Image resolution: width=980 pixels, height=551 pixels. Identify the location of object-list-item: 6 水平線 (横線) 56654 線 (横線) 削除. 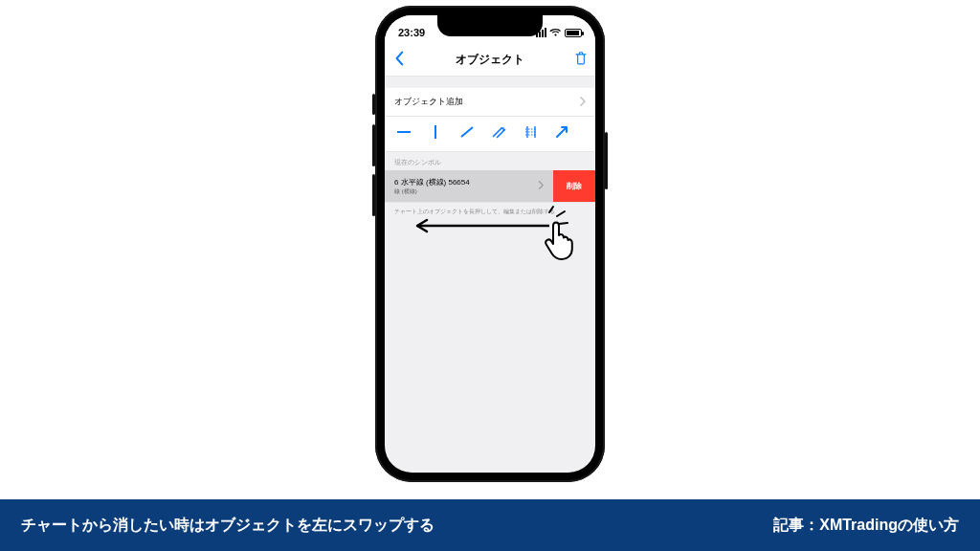
(490, 187).